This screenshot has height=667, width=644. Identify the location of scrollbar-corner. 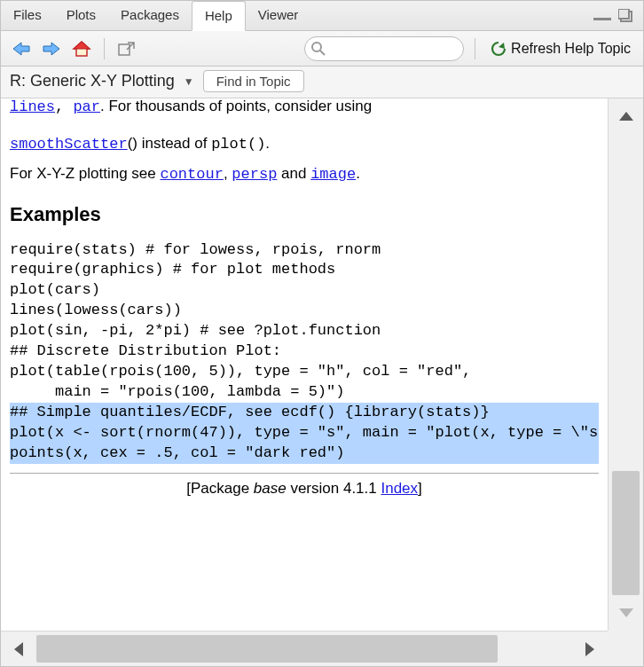
(625, 648).